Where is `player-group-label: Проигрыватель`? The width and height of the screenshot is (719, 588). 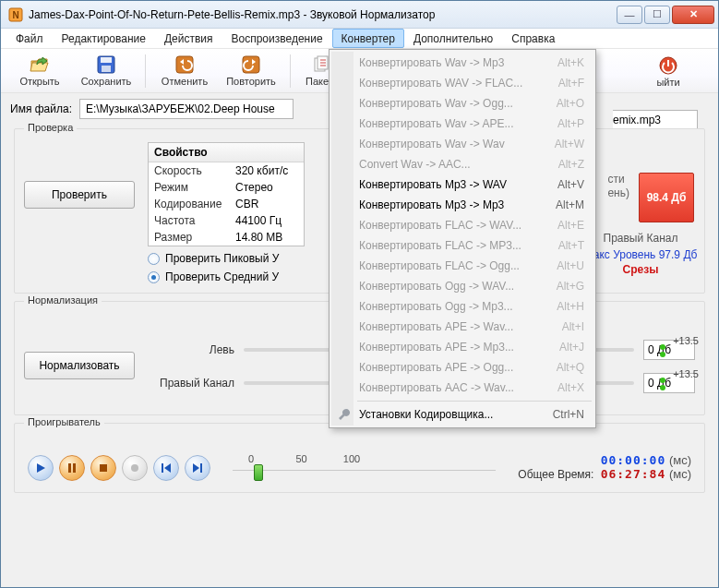
player-group-label: Проигрыватель is located at coordinates (65, 422).